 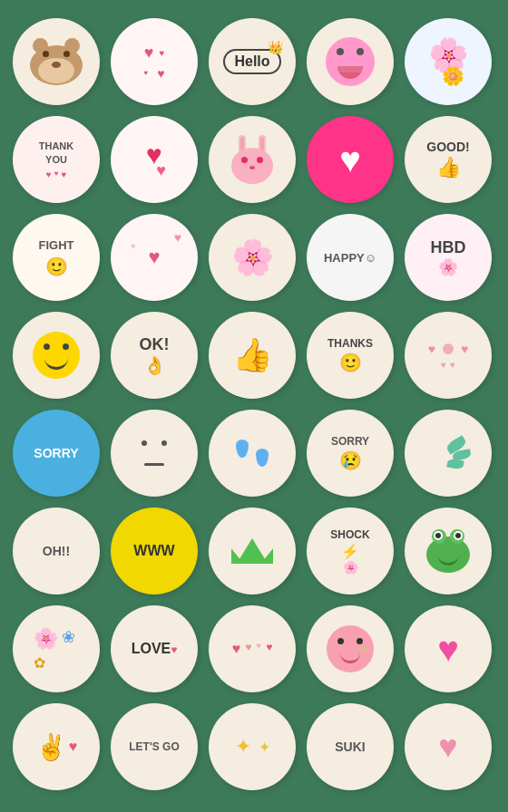 What do you see at coordinates (448, 257) in the screenshot?
I see `sticker-hbd: HBD 🌸` at bounding box center [448, 257].